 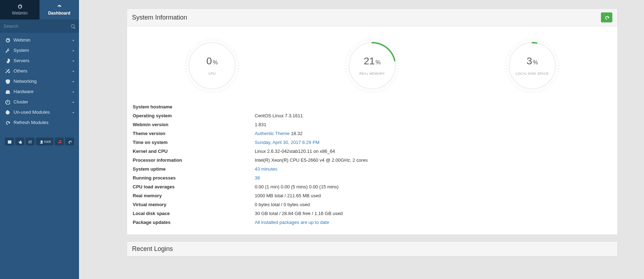 What do you see at coordinates (193, 160) in the screenshot?
I see `label: Processor information` at bounding box center [193, 160].